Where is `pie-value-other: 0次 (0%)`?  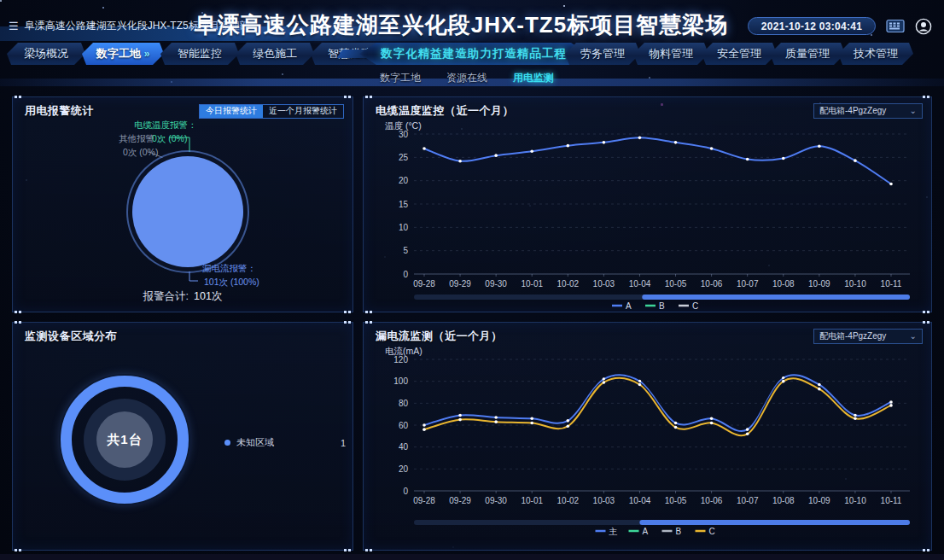
pie-value-other: 0次 (0%) is located at coordinates (140, 153).